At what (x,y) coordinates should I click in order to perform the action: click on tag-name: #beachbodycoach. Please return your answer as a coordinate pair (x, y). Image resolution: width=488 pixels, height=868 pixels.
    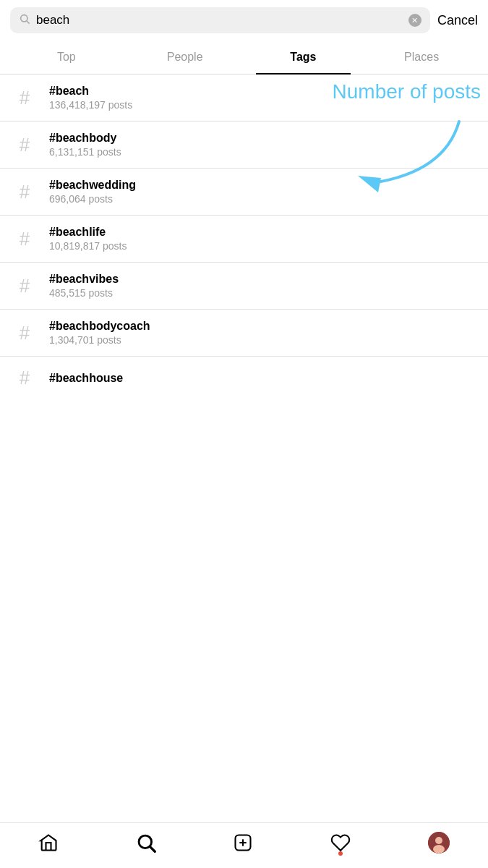
    Looking at the image, I should click on (100, 326).